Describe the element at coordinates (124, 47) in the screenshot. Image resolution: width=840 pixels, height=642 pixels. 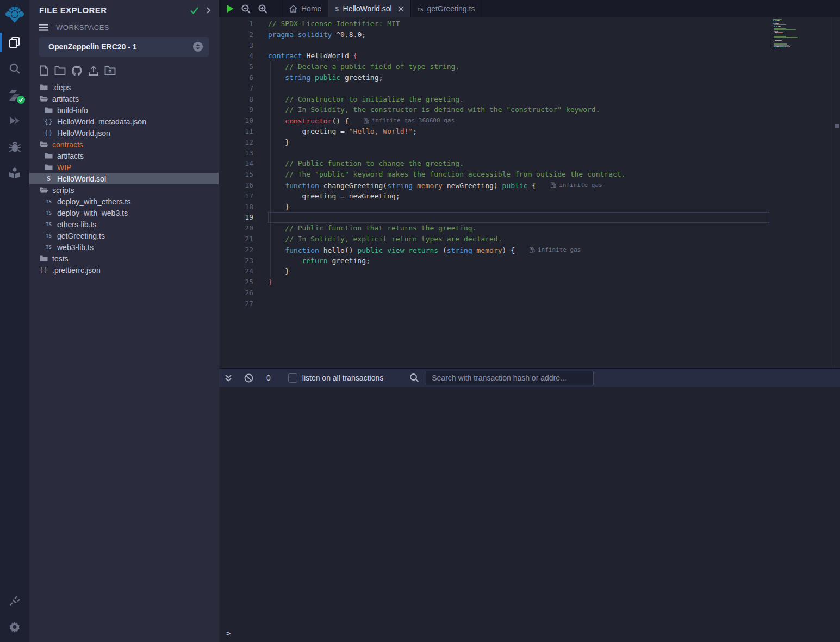
I see `workspace-select: OpenZeppelin ERC20 - 1` at that location.